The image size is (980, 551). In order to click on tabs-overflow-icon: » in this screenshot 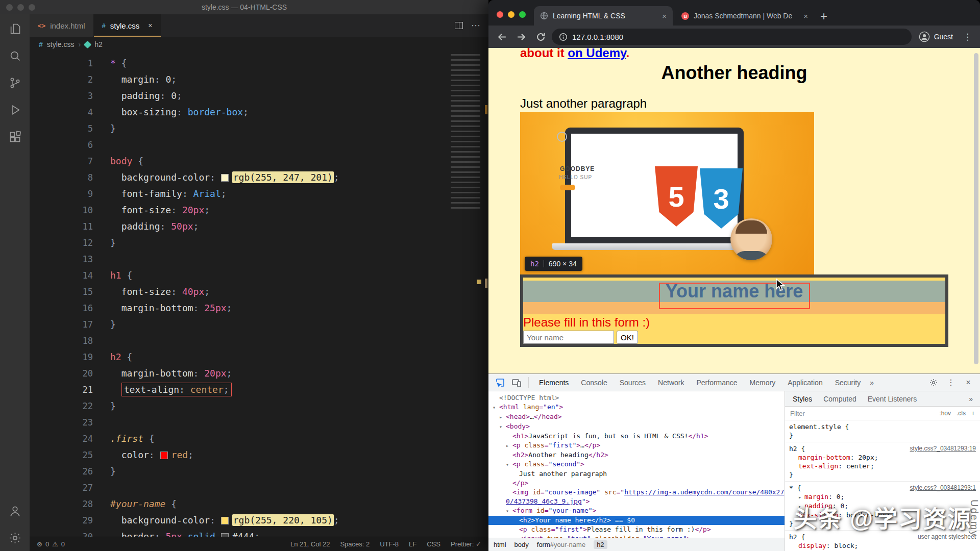, I will do `click(872, 383)`.